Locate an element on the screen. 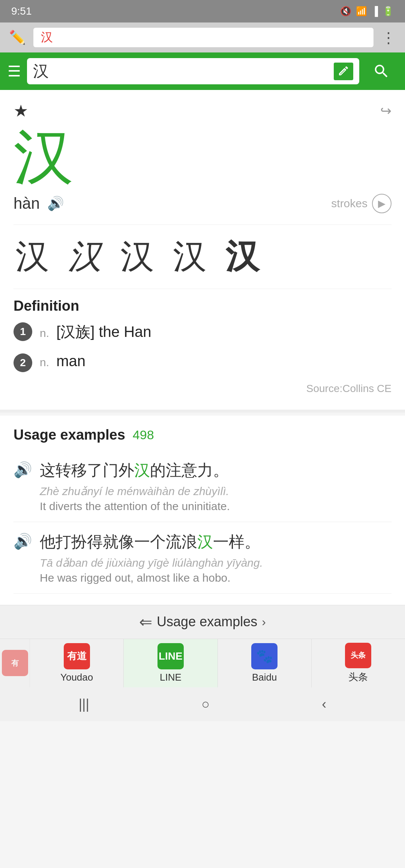 The image size is (405, 868). favorite-star-icon: ★ is located at coordinates (21, 111).